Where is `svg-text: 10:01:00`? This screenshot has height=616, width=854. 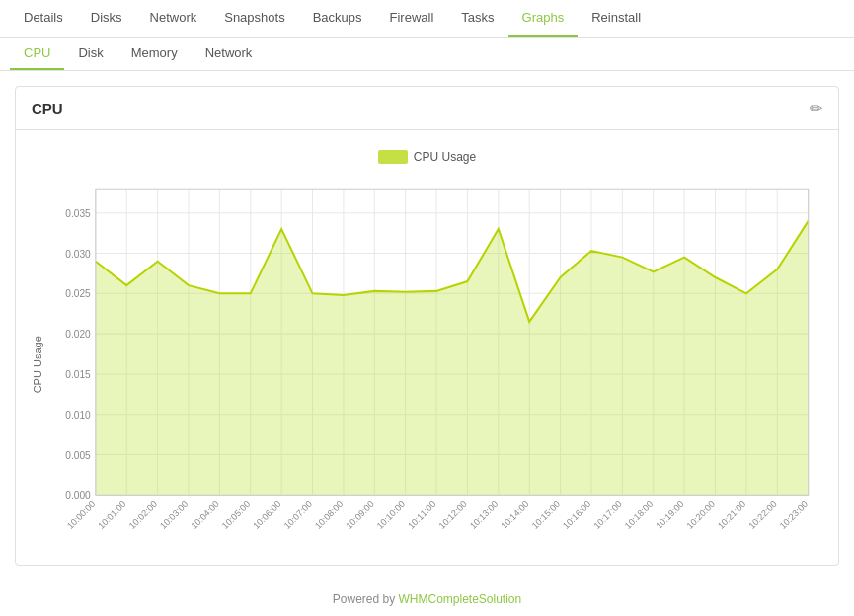 svg-text: 10:01:00 is located at coordinates (112, 515).